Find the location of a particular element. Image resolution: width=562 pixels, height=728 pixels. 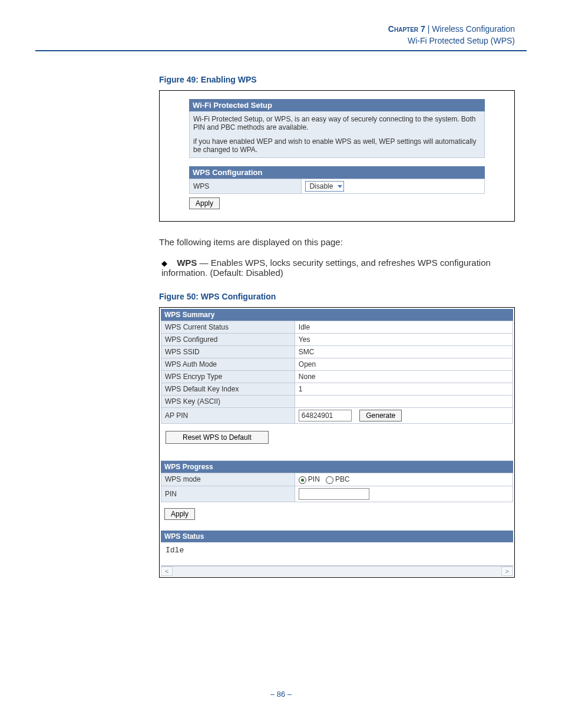

apply-button-2: Apply is located at coordinates (180, 514).